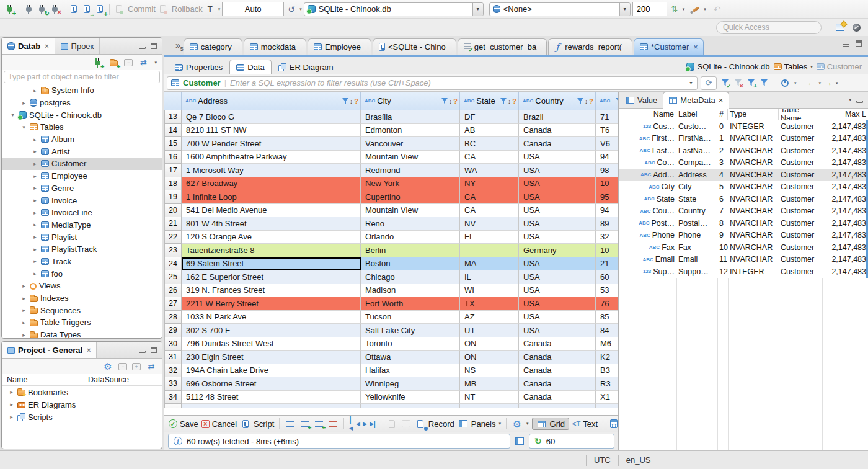 This screenshot has width=868, height=469. Describe the element at coordinates (490, 264) in the screenshot. I see `cell-state: MA` at that location.